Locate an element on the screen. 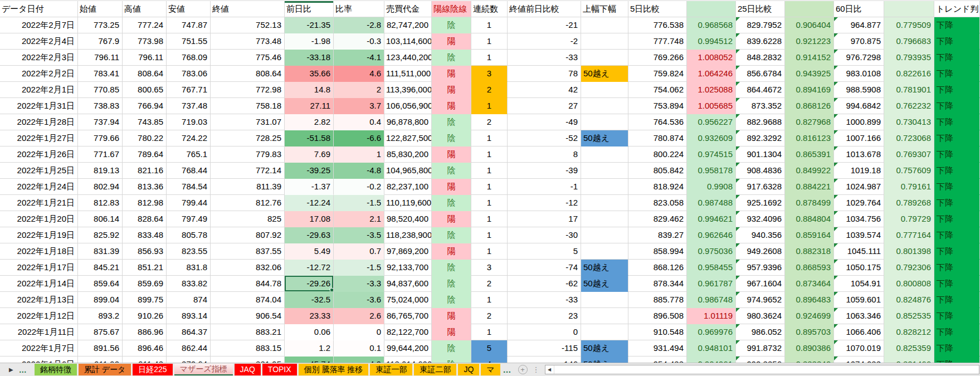 This screenshot has width=980, height=376. cell-pct: -2.8 is located at coordinates (359, 26).